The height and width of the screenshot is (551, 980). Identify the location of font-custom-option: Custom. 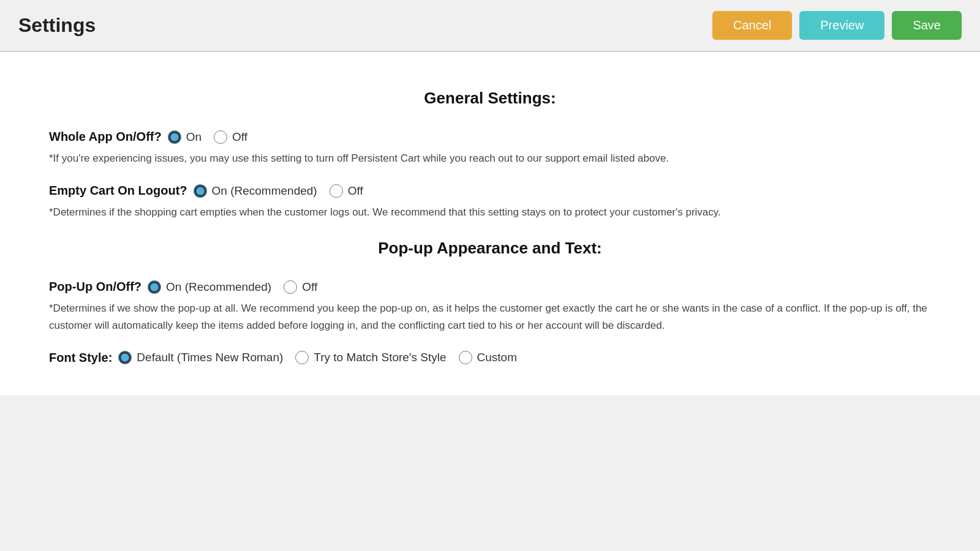
(488, 358).